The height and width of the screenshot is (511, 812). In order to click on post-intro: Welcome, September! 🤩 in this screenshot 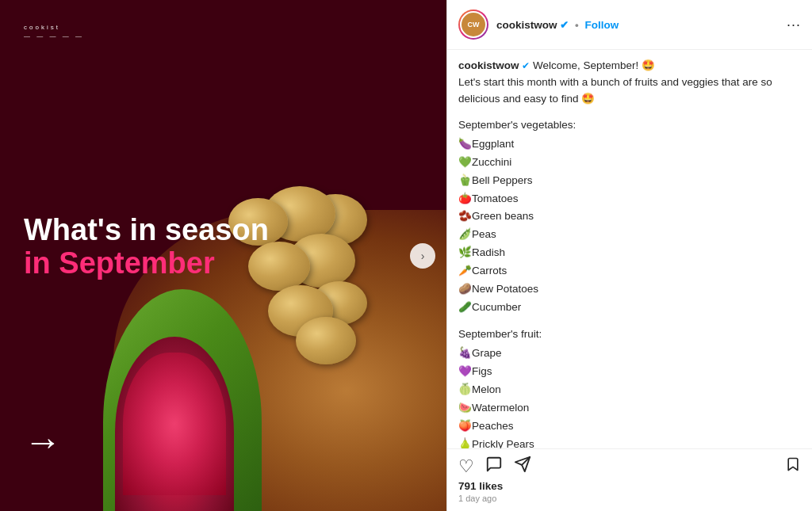, I will do `click(594, 65)`.